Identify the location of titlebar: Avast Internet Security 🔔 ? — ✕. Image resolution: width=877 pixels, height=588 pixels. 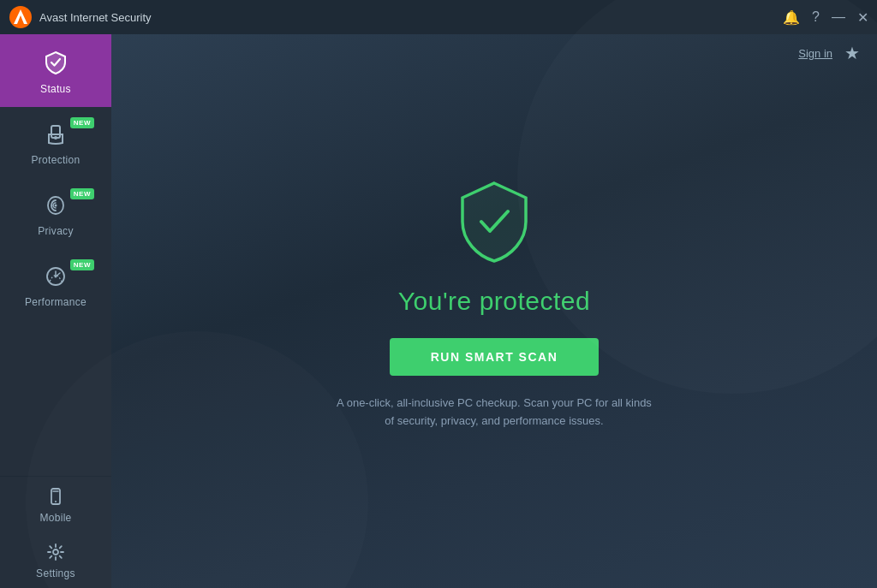
(438, 17).